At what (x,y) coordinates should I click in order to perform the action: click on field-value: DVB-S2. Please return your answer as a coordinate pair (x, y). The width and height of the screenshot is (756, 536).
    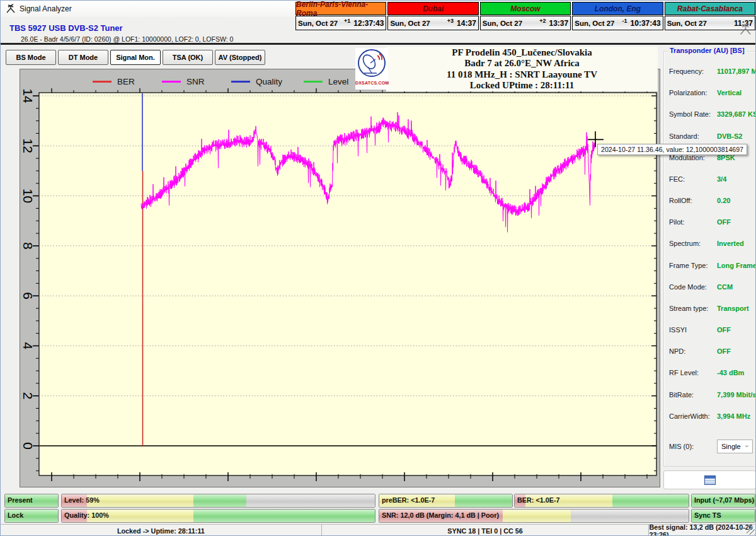
    Looking at the image, I should click on (730, 136).